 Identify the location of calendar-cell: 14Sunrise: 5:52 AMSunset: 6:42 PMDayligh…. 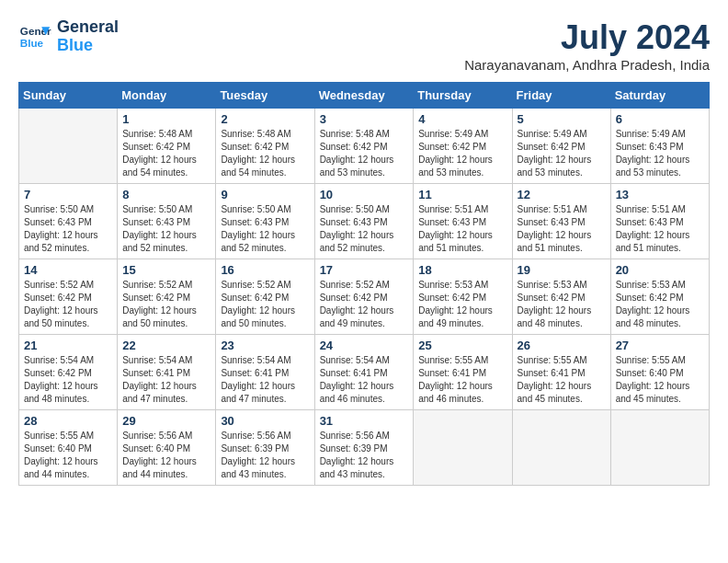
(68, 297).